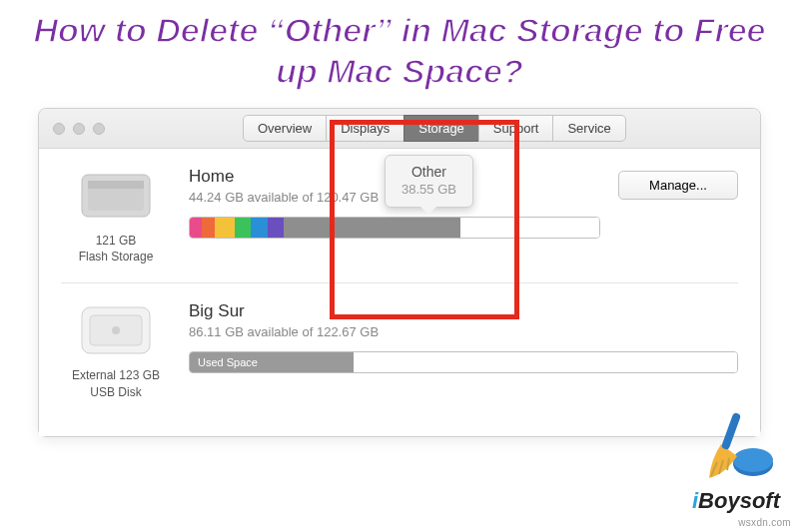 The height and width of the screenshot is (532, 799). What do you see at coordinates (116, 392) in the screenshot?
I see `disk-type-label: USB Disk` at bounding box center [116, 392].